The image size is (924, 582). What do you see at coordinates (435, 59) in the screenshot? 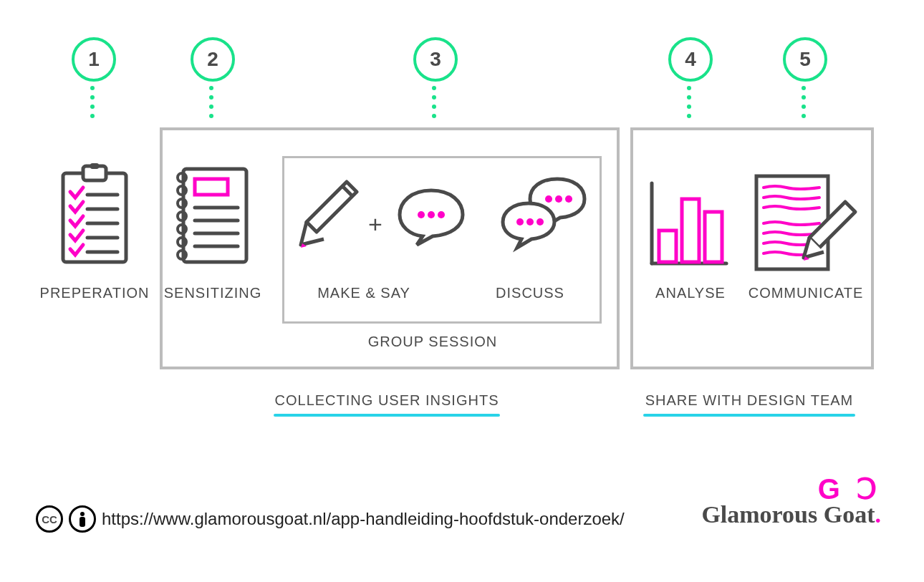
I see `step-3-circle: 3` at bounding box center [435, 59].